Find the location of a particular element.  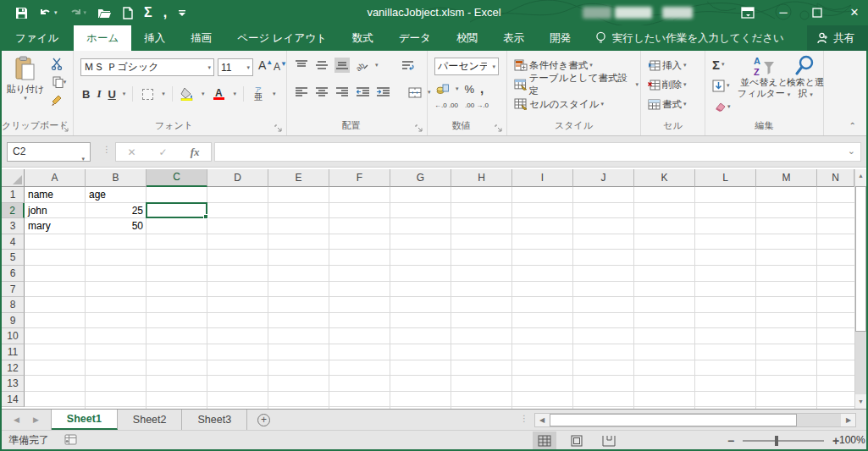

borders-icon is located at coordinates (147, 94).